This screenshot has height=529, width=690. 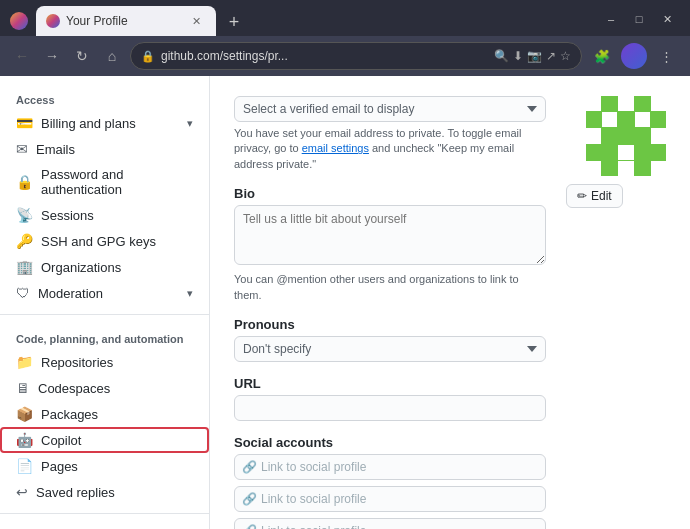 I want to click on bio-textarea, so click(x=390, y=235).